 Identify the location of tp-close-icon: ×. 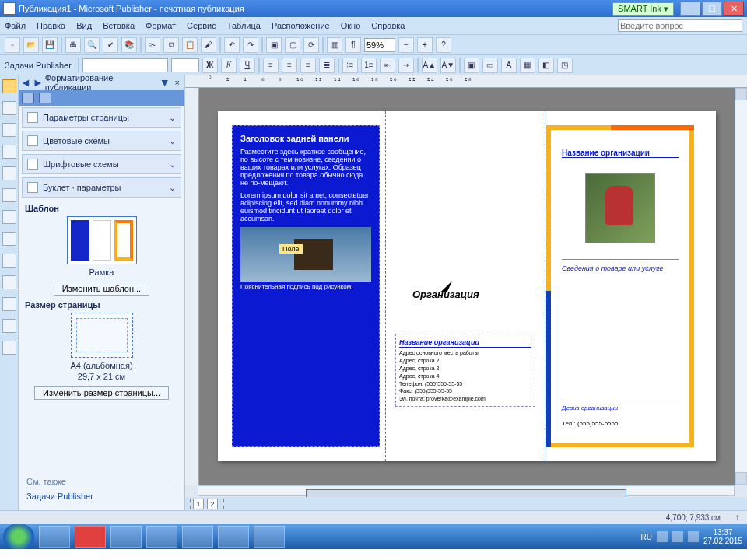
(177, 82).